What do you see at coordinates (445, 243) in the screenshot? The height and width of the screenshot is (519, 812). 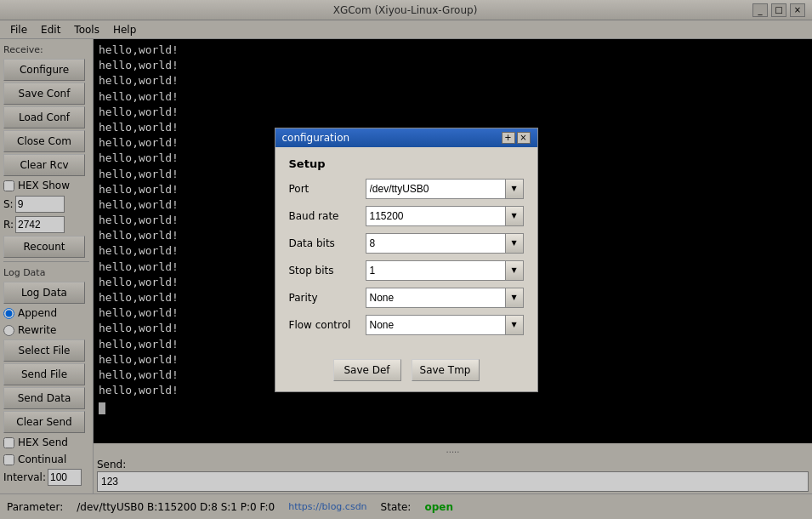 I see `data-bits-select-wrapper: 5 6 7 8 ▼` at bounding box center [445, 243].